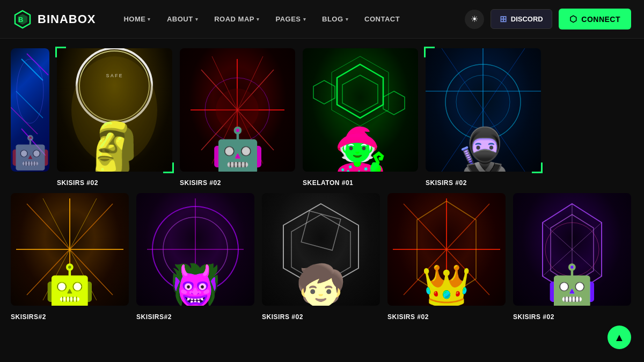 Image resolution: width=644 pixels, height=362 pixels. I want to click on nav-actions: ☀ ⊞ DISCORD ⬡ CONNECT, so click(548, 19).